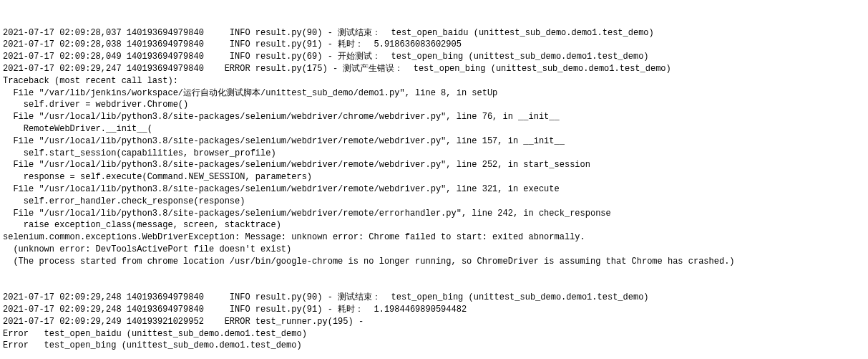  I want to click on log-line: raise exception_class(message, screen, s…, so click(434, 225).